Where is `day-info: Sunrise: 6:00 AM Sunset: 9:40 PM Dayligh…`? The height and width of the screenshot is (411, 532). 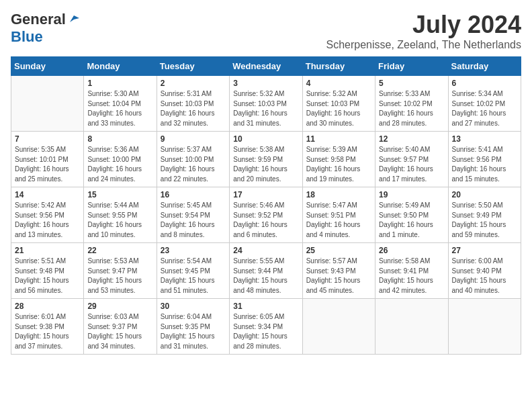
day-info: Sunrise: 6:00 AM Sunset: 9:40 PM Dayligh… is located at coordinates (485, 276).